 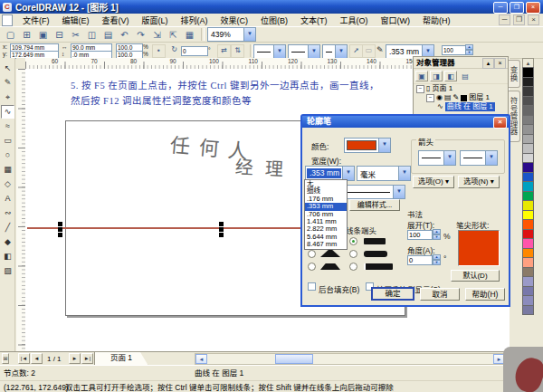 I want to click on first-page-button: |◄, so click(x=24, y=359).